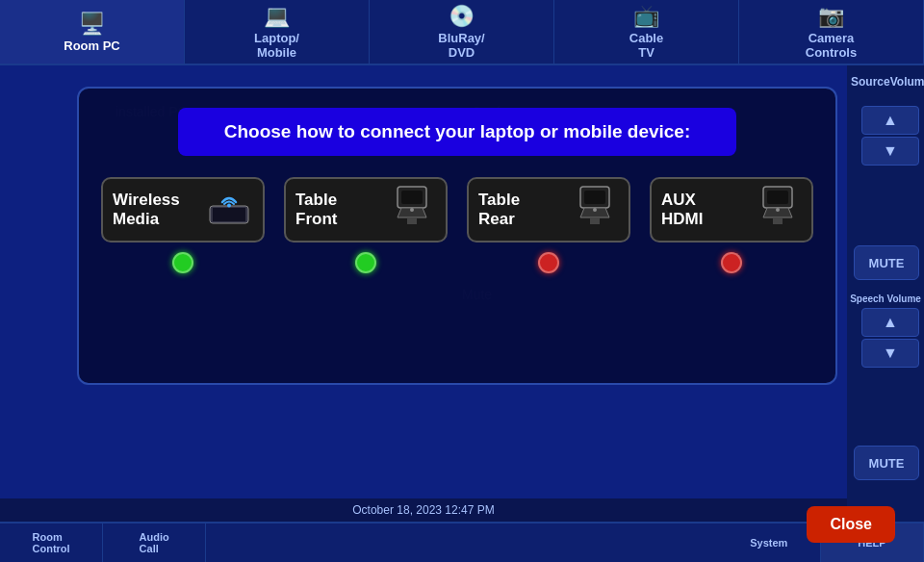 The image size is (924, 562). Describe the element at coordinates (732, 263) in the screenshot. I see `aux-hdmi-status` at that location.